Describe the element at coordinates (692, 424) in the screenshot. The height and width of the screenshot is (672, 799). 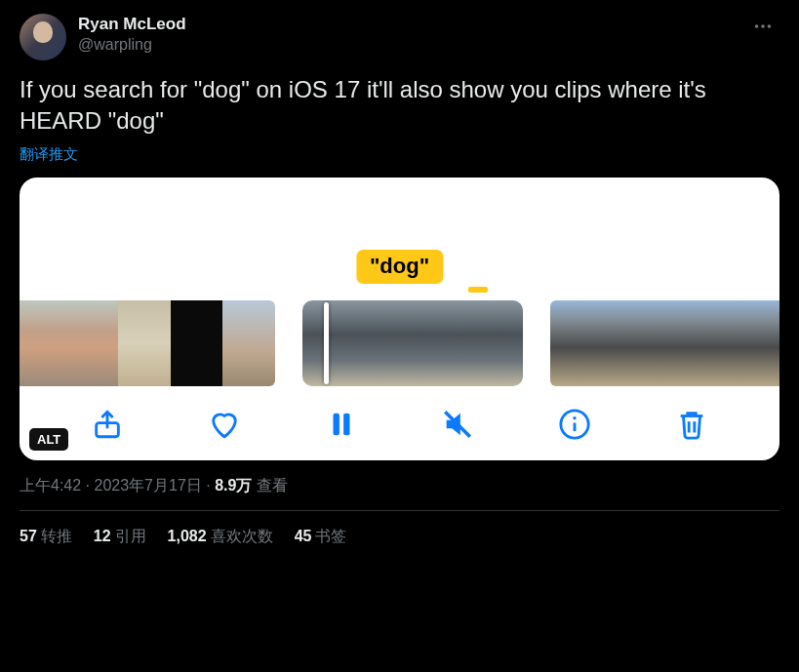
I see `trash-icon` at that location.